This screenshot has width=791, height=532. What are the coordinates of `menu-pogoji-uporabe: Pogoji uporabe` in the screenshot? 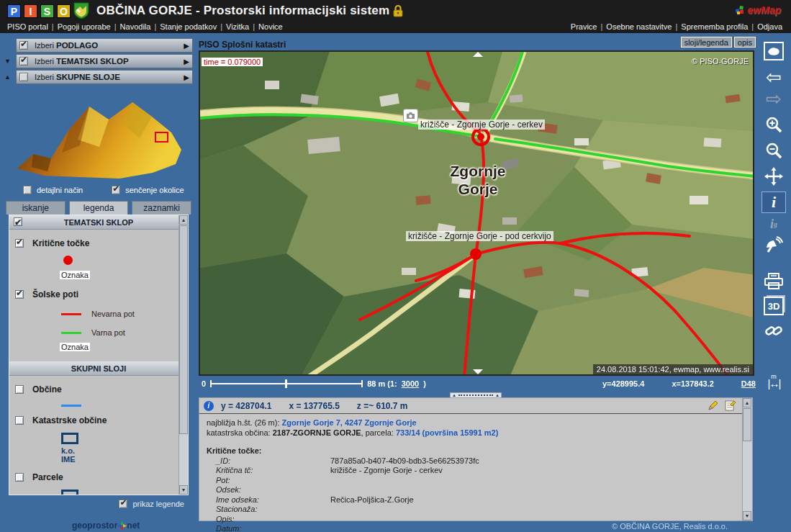 It's located at (84, 27).